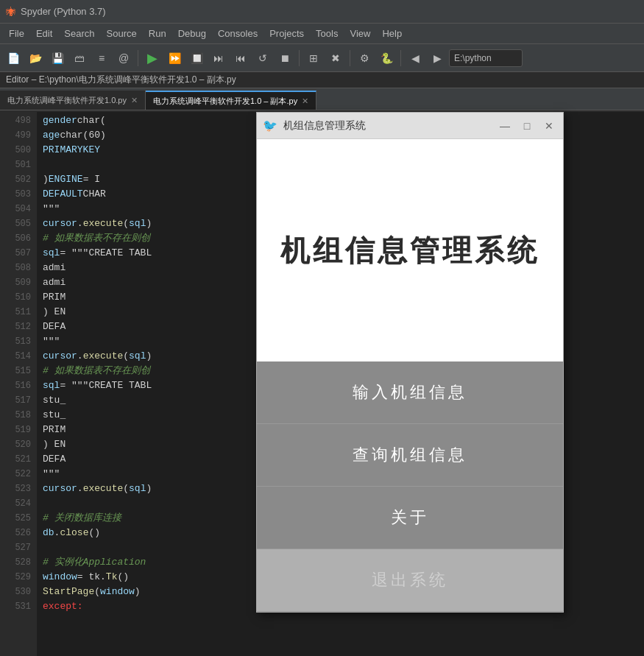 The height and width of the screenshot is (656, 644). Describe the element at coordinates (73, 100) in the screenshot. I see `tab-0: 电力系统调峰平衡软件开发1.0.py ✕` at that location.